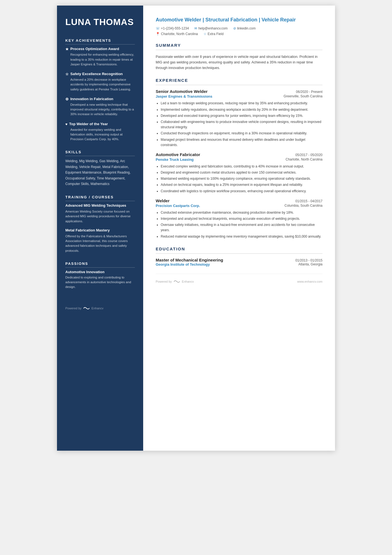 Image resolution: width=392 pixels, height=555 pixels. What do you see at coordinates (211, 28) in the screenshot?
I see `contact-email: ✉ help@enhancv.com` at bounding box center [211, 28].